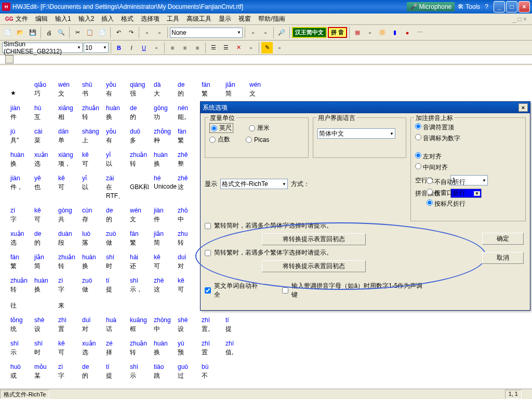 Image resolution: width=532 pixels, height=399 pixels. I want to click on cut-icon: ✂, so click(77, 33).